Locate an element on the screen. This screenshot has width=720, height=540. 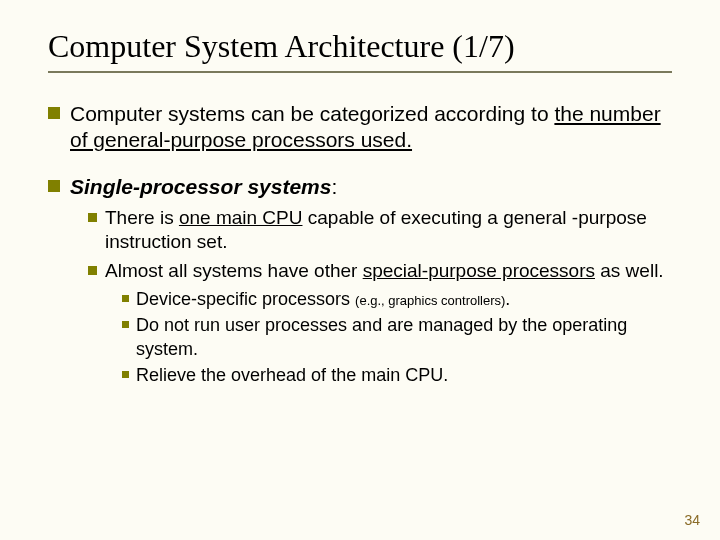
note-2-text: Do not run user processes and are manage… is located at coordinates (404, 338).